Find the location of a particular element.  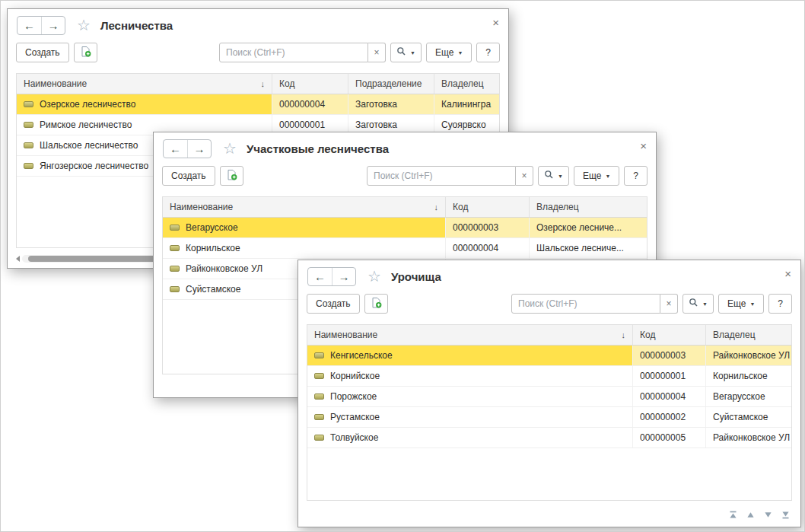

table-header: Наименование ↓ Код Владелец is located at coordinates (549, 335).